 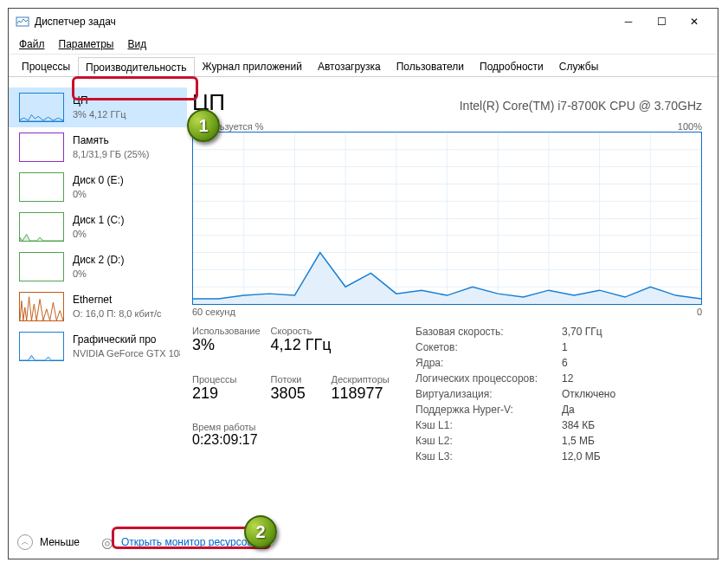 What do you see at coordinates (99, 261) in the screenshot?
I see `disk2-name: Диск 2 (D:)` at bounding box center [99, 261].